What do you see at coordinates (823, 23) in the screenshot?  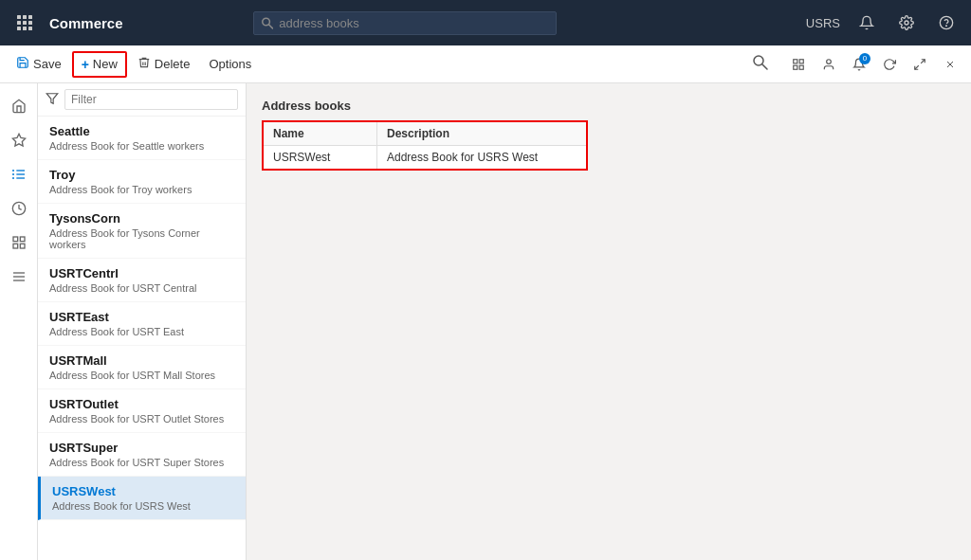 I see `user-label: USRS` at bounding box center [823, 23].